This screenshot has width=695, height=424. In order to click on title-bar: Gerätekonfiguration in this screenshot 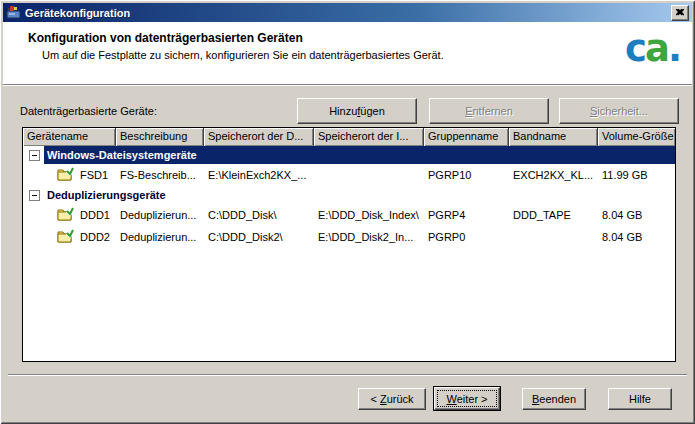, I will do `click(348, 12)`.